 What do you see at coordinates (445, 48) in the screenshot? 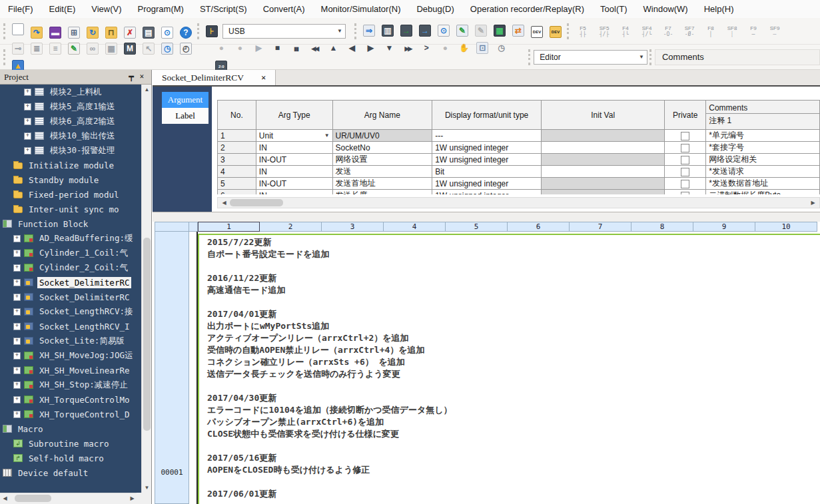
I see `record-stop-icon-button: ●` at bounding box center [445, 48].